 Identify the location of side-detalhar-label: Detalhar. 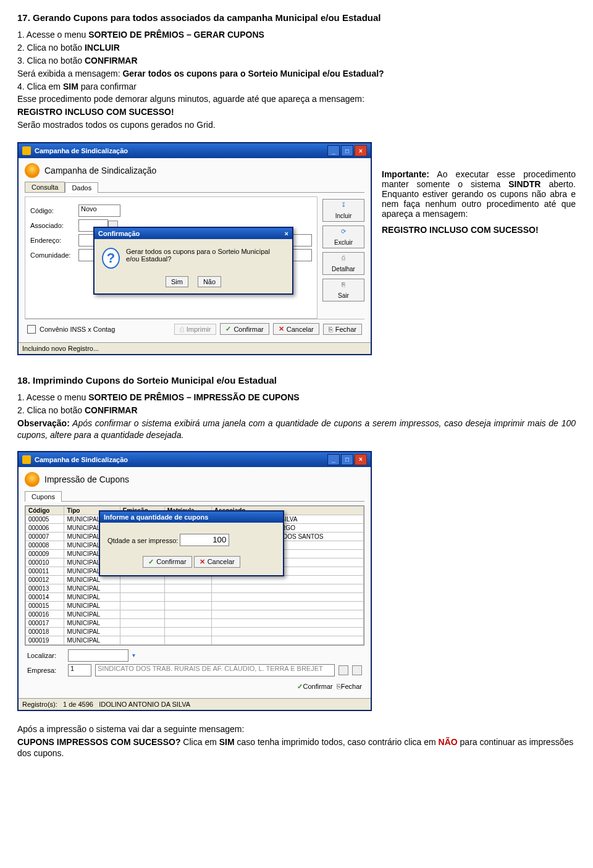
(343, 269).